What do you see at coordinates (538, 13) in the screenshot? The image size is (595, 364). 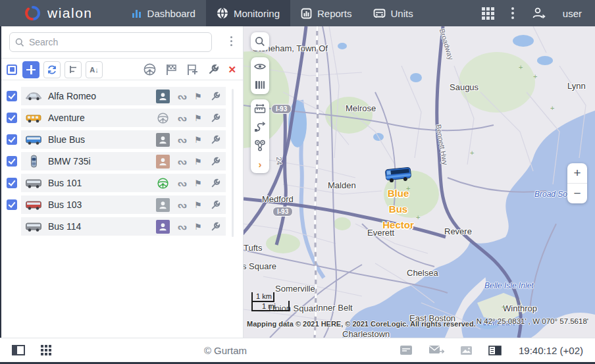 I see `user-account-icon` at bounding box center [538, 13].